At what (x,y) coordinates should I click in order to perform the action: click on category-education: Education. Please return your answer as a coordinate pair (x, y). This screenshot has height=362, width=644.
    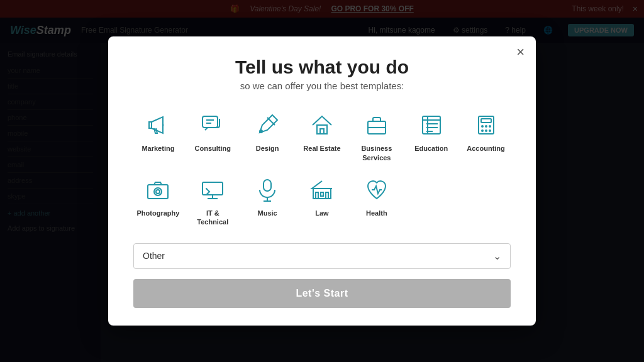
    Looking at the image, I should click on (431, 136).